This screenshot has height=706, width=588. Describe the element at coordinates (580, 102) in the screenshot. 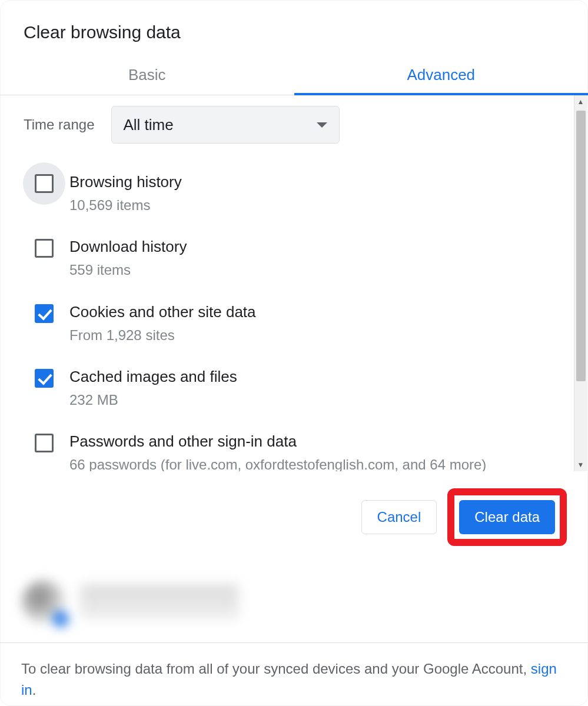

I see `scroll-up-icon: ▲` at that location.